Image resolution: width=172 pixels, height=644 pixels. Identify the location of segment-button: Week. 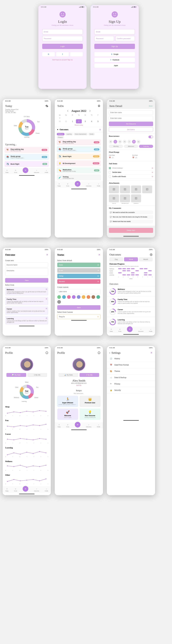
(131, 259).